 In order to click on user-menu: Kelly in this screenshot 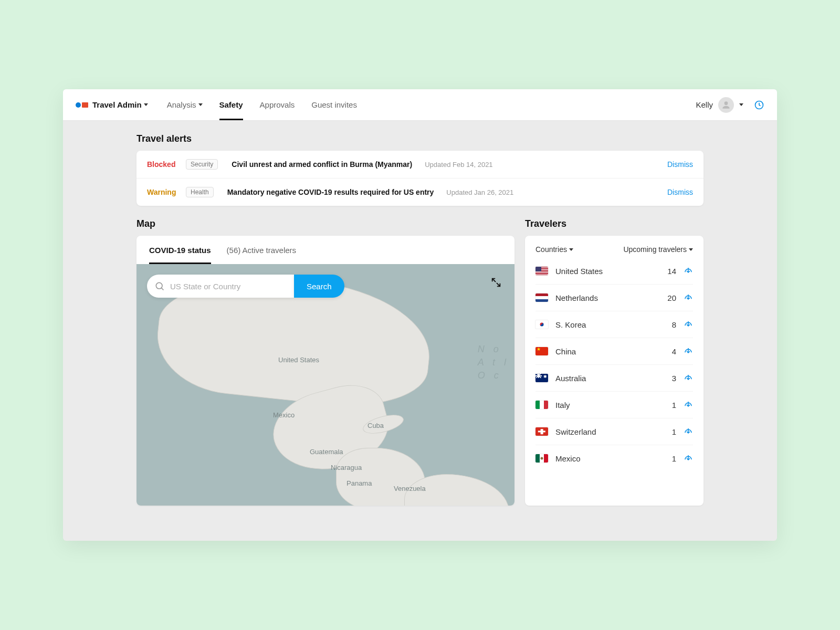, I will do `click(719, 105)`.